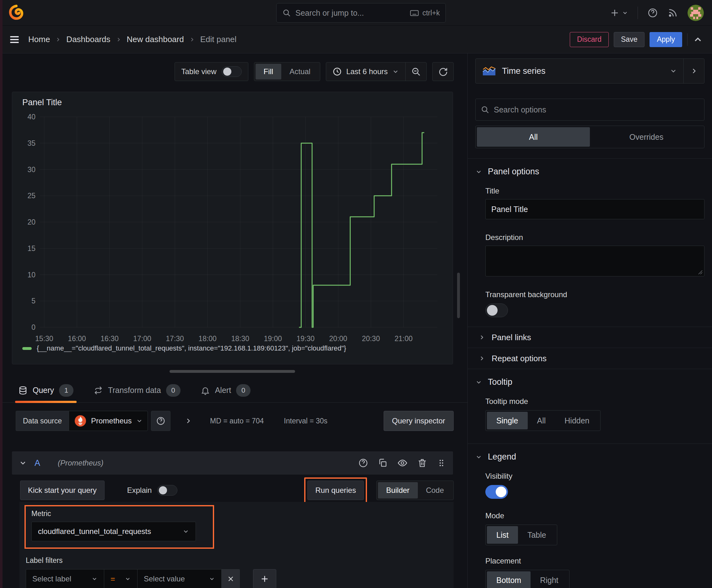 Image resolution: width=712 pixels, height=588 pixels. Describe the element at coordinates (698, 40) in the screenshot. I see `chevron-up-icon` at that location.